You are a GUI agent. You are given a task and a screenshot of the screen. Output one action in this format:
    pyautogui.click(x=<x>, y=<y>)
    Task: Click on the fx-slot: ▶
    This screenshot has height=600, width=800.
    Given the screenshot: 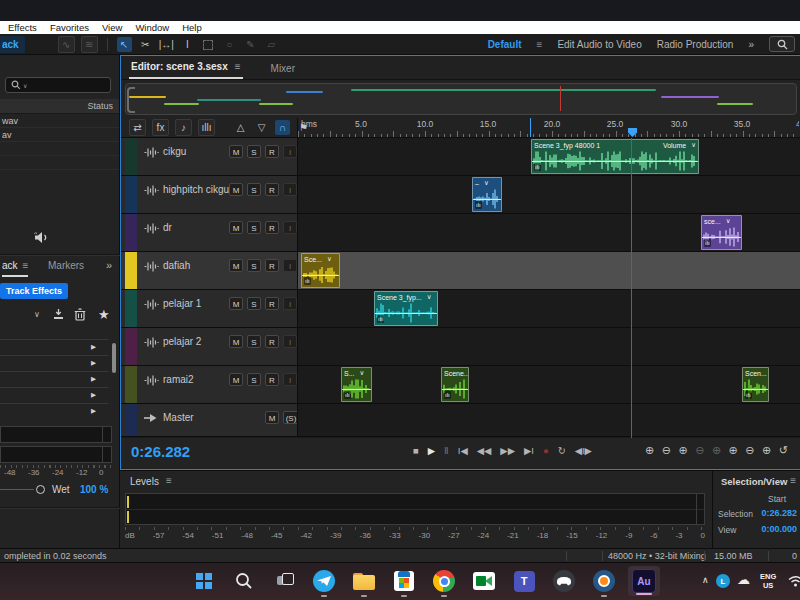 What is the action you would take?
    pyautogui.click(x=54, y=395)
    